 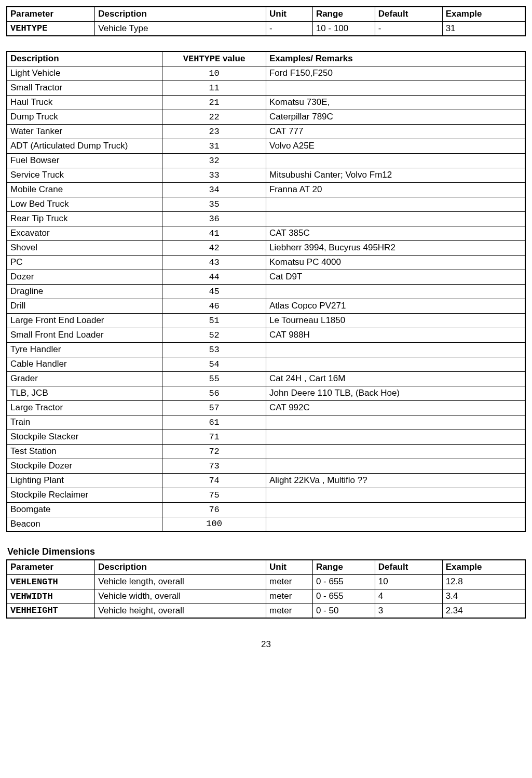 What do you see at coordinates (289, 29) in the screenshot?
I see `cell-unit: -` at bounding box center [289, 29].